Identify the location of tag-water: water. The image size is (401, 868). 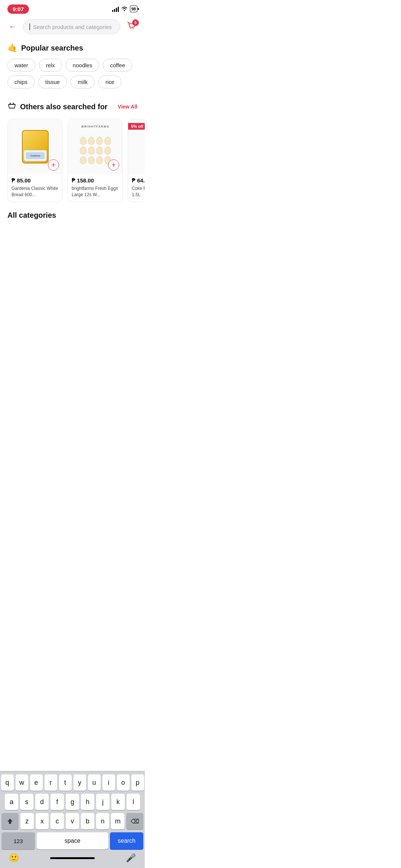
(22, 65).